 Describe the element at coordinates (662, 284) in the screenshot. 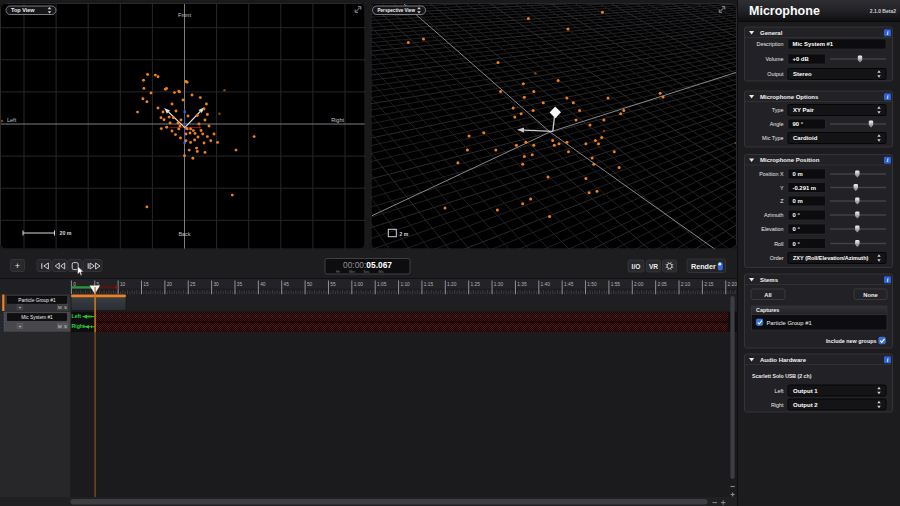

I see `svg-text: 2:05` at that location.